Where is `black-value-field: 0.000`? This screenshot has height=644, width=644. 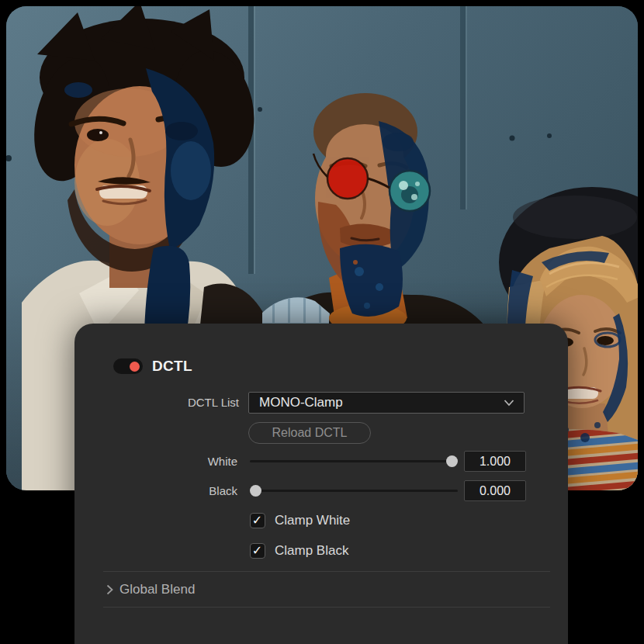 black-value-field: 0.000 is located at coordinates (495, 490).